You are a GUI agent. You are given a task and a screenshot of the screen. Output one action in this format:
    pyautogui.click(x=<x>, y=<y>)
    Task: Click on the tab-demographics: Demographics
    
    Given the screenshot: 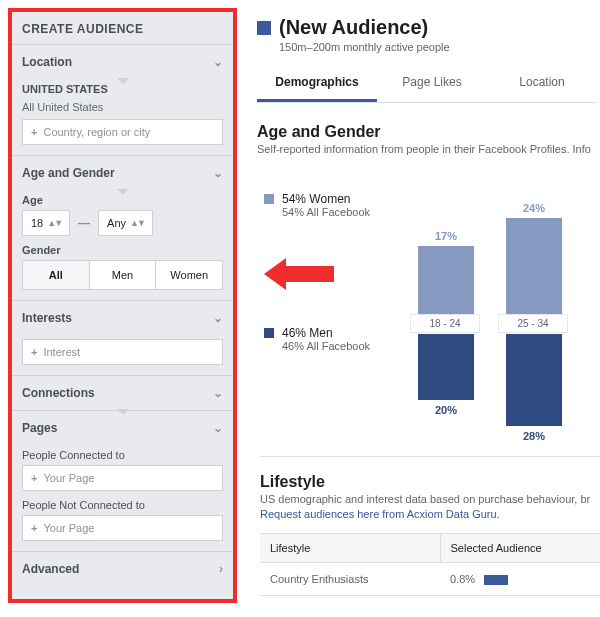 What is the action you would take?
    pyautogui.click(x=317, y=84)
    